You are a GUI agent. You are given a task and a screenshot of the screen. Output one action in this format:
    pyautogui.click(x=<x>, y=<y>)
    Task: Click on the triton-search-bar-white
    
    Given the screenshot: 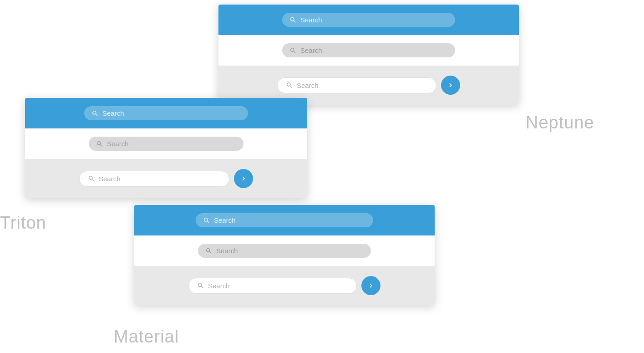 What is the action you would take?
    pyautogui.click(x=154, y=179)
    